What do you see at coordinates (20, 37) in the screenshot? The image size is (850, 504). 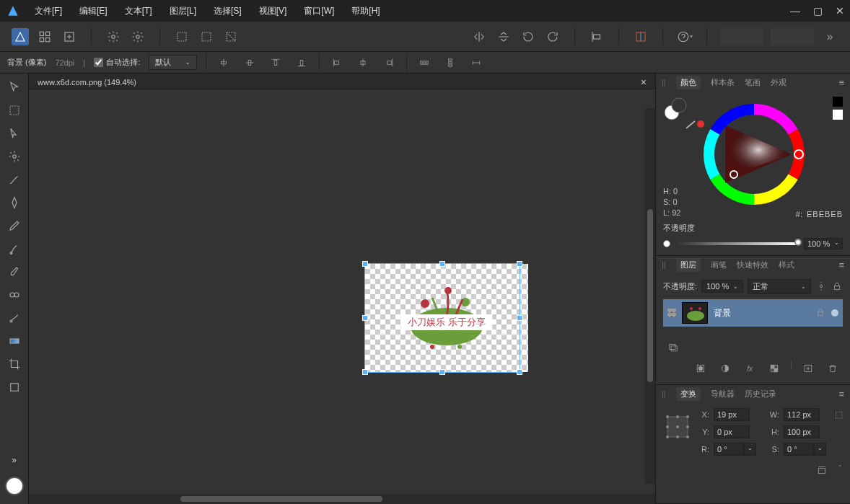 I see `persona-photo-icon` at bounding box center [20, 37].